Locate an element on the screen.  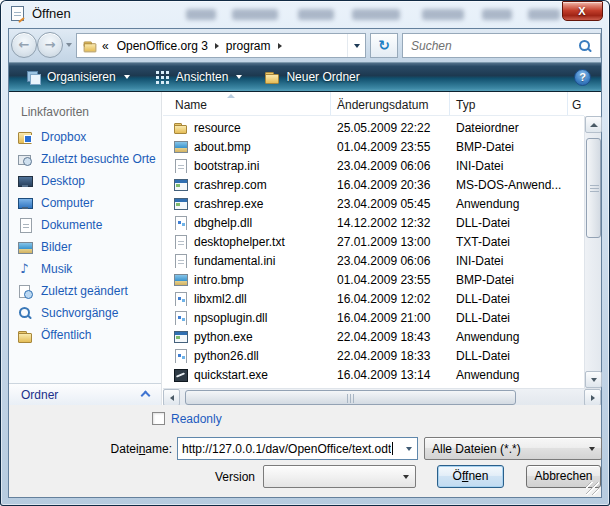
scroll-up-button is located at coordinates (594, 124).